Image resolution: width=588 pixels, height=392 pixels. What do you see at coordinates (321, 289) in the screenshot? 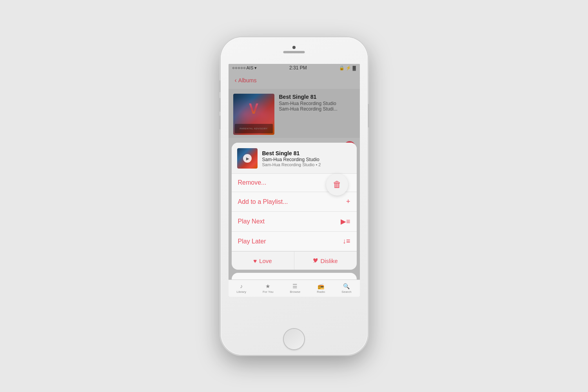
I see `tab-radio: 📻 Radio` at bounding box center [321, 289].